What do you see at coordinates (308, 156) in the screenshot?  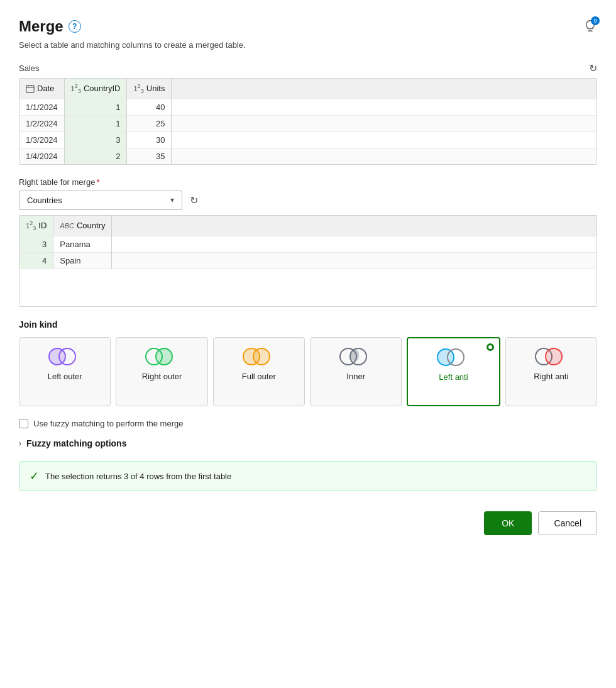 I see `left-table-row: 1/4/2024 2 35` at bounding box center [308, 156].